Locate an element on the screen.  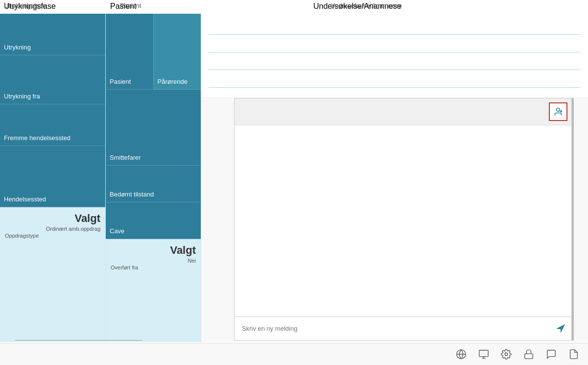
col-label-utrykningsfase: Utrykningsfase is located at coordinates (25, 6).